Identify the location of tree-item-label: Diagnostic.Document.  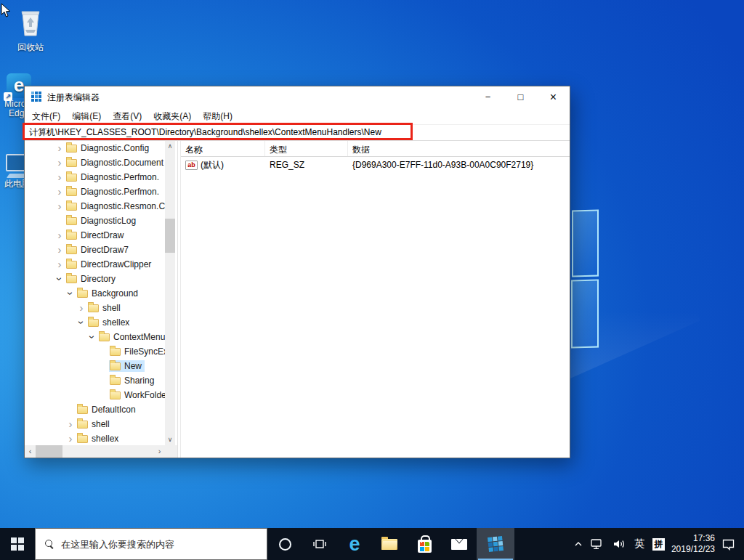
(122, 163).